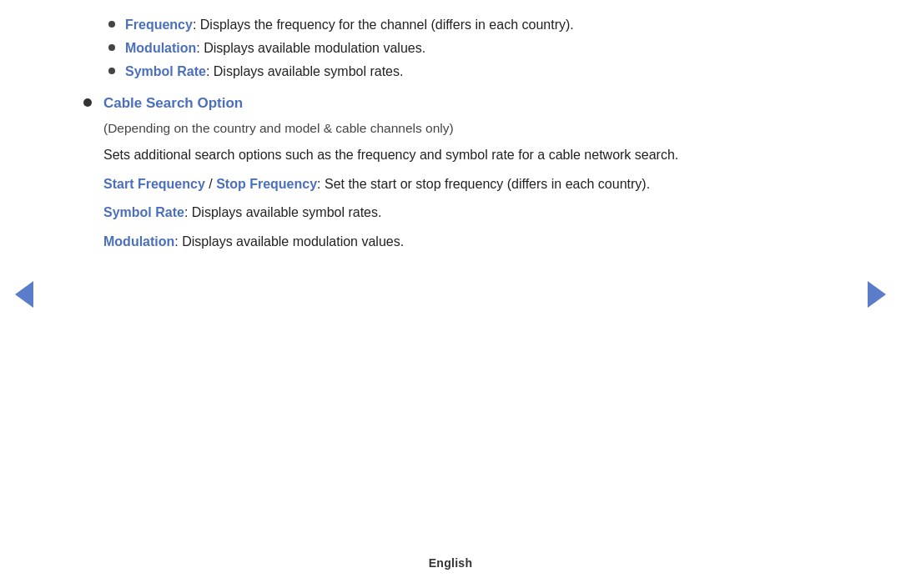 This screenshot has height=588, width=901. I want to click on bullet-modulation, so click(112, 48).